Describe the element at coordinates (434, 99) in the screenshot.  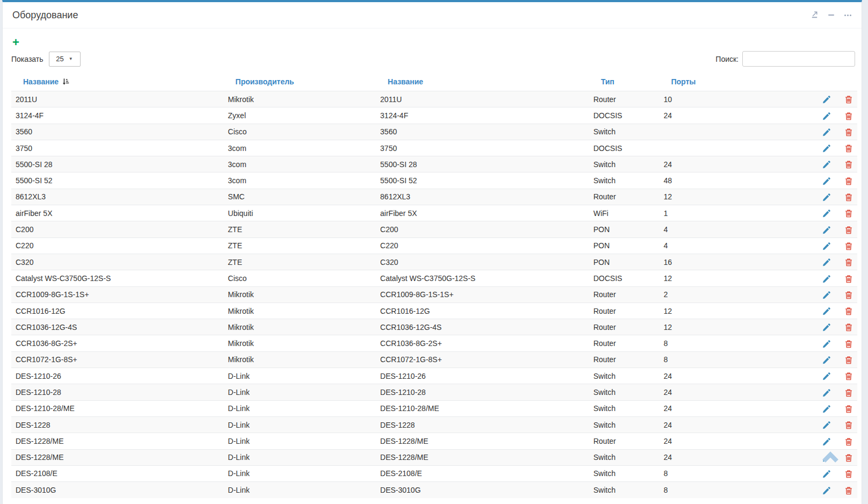
I see `table-row: 2011U Mikrotik 2011U Router 10` at that location.